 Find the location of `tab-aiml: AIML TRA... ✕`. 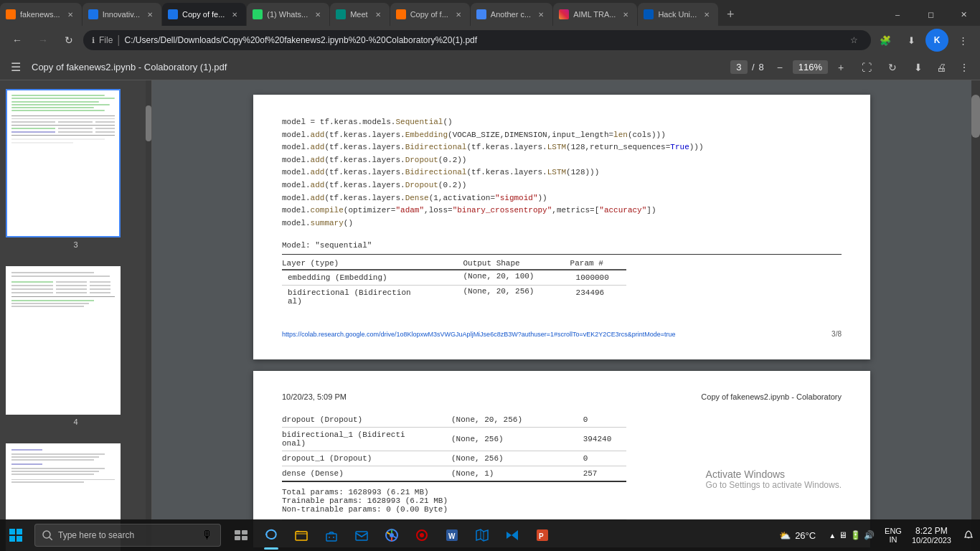

tab-aiml: AIML TRA... ✕ is located at coordinates (595, 14).